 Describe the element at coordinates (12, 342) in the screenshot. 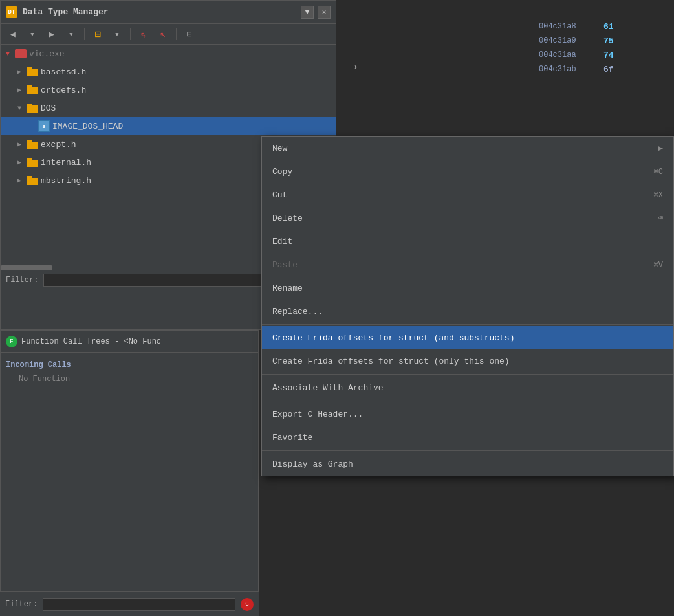

I see `fct-icon-label: F` at that location.